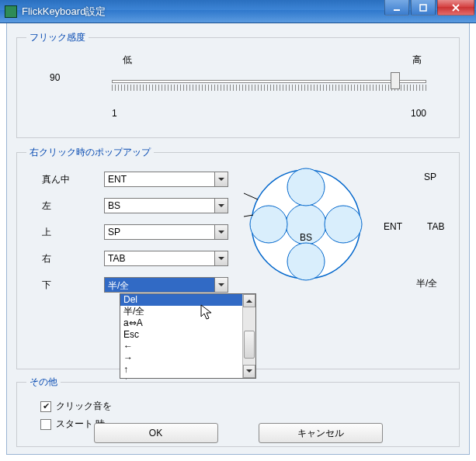 The width and height of the screenshot is (476, 461). Describe the element at coordinates (456, 8) in the screenshot. I see `close-button` at that location.